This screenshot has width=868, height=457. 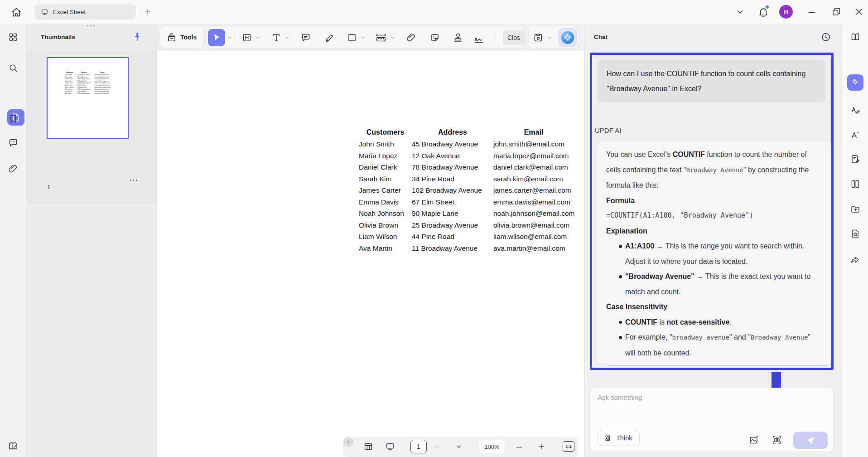 I want to click on text-tool-icon, so click(x=276, y=38).